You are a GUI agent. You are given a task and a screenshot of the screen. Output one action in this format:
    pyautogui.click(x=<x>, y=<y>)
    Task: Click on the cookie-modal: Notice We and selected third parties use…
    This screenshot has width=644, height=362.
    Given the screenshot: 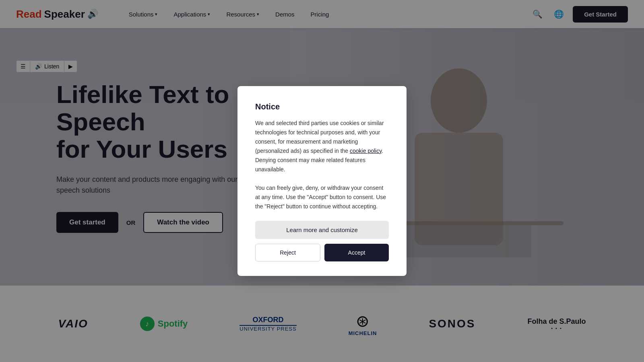 What is the action you would take?
    pyautogui.click(x=322, y=181)
    